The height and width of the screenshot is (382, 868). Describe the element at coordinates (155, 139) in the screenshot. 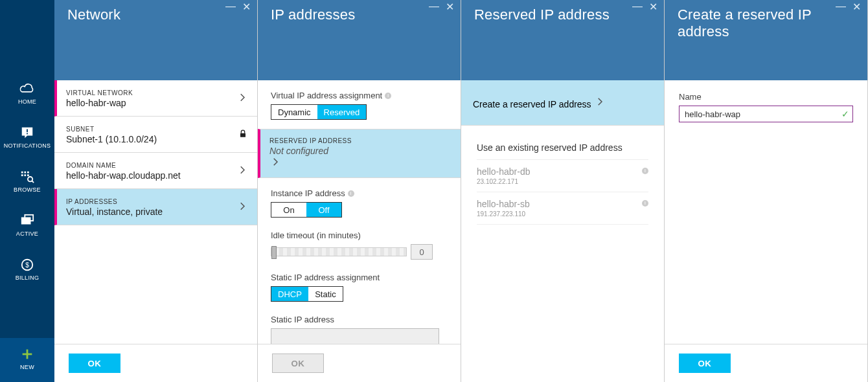

I see `row-subnet-value: Subnet-1 (10.1.0.0/24)` at that location.